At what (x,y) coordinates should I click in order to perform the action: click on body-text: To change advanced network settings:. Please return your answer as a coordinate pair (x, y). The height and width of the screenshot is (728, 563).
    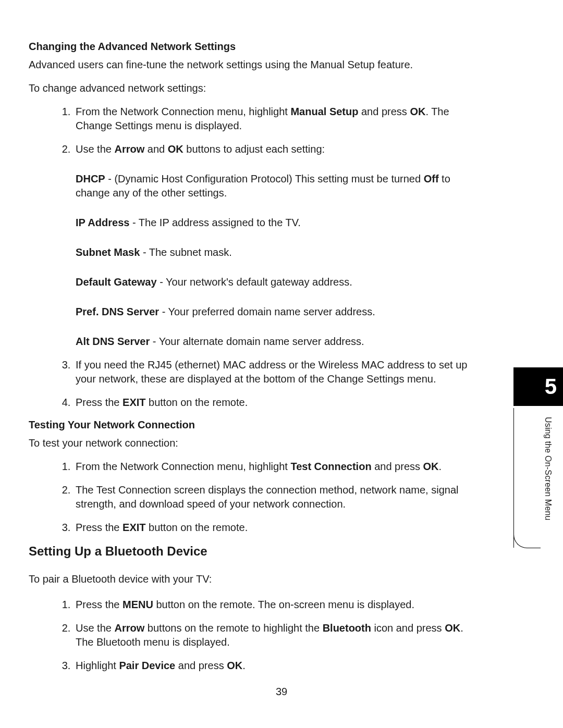
    Looking at the image, I should click on (251, 89).